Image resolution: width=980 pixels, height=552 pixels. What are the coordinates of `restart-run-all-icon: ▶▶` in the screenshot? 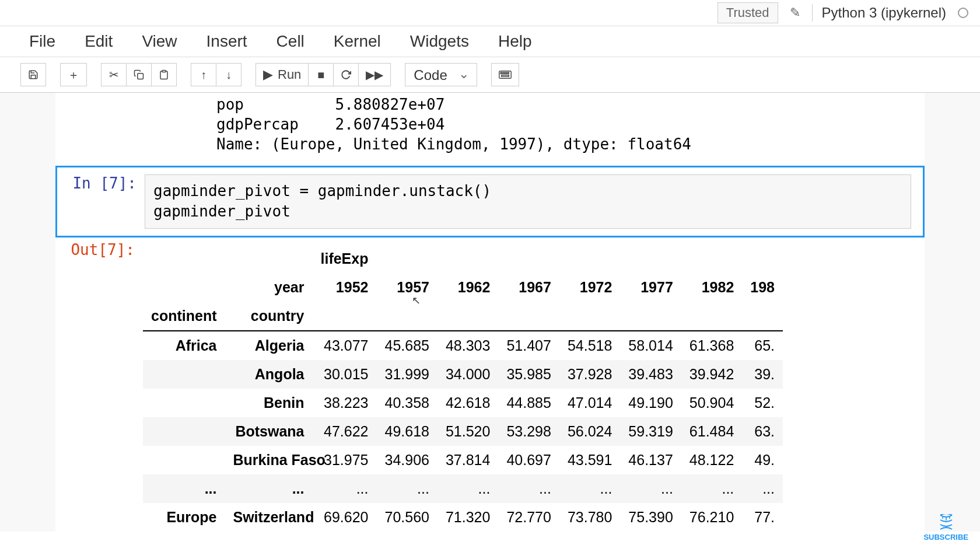 It's located at (374, 75).